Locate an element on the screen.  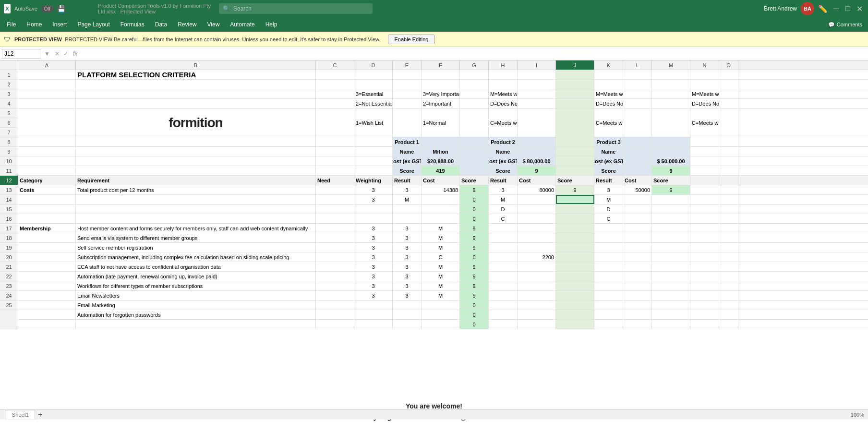
cell-D12: 3 is located at coordinates (374, 200).